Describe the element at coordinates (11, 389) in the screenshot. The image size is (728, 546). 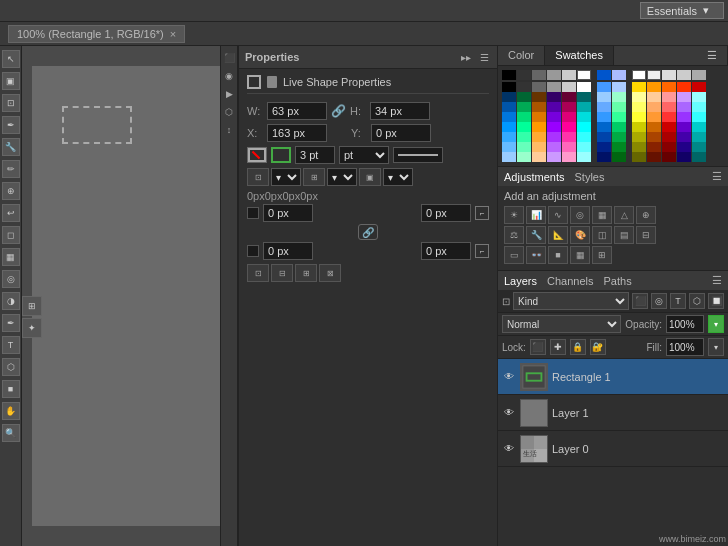
I see `tool-shape: ■` at that location.